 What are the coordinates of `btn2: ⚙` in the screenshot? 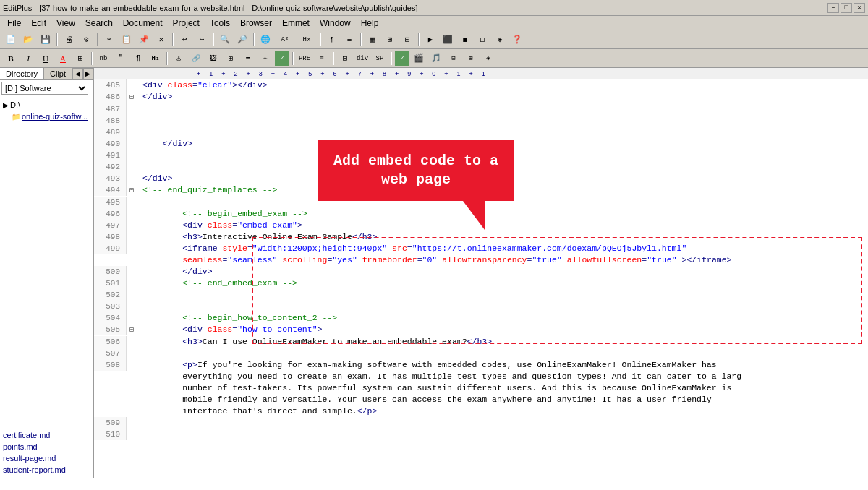 It's located at (86, 40).